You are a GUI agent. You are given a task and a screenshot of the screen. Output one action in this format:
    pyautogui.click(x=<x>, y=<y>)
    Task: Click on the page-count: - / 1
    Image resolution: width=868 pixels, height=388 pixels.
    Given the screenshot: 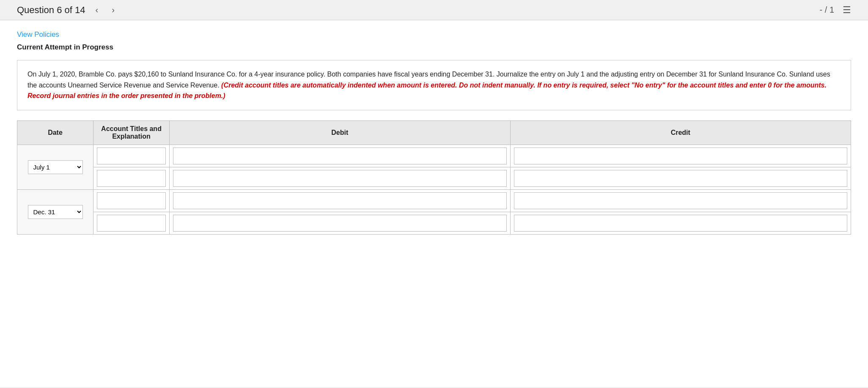 What is the action you would take?
    pyautogui.click(x=827, y=10)
    